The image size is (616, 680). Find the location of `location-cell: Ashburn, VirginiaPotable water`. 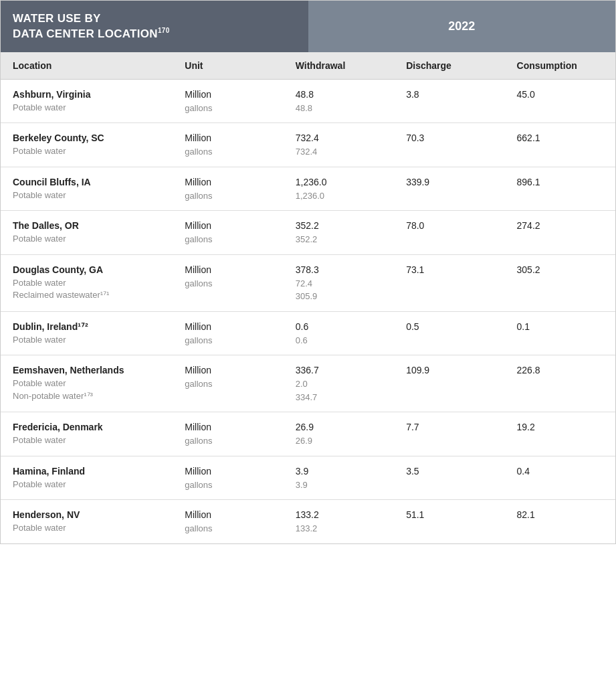

location-cell: Ashburn, VirginiaPotable water is located at coordinates (87, 100).